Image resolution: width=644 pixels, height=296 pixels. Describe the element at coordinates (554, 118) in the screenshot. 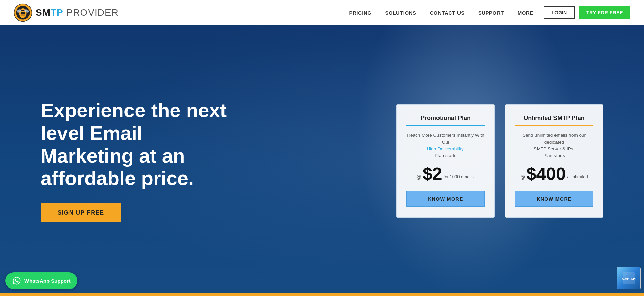

I see `unlimited-plan-title: Unlimited SMTP Plan` at that location.